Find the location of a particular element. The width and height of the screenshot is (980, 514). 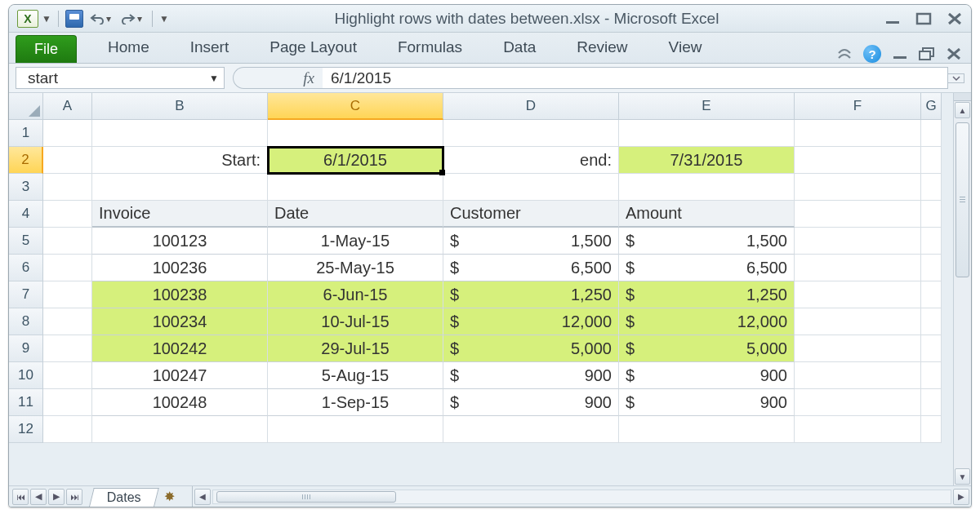

cell-A1 is located at coordinates (68, 134).